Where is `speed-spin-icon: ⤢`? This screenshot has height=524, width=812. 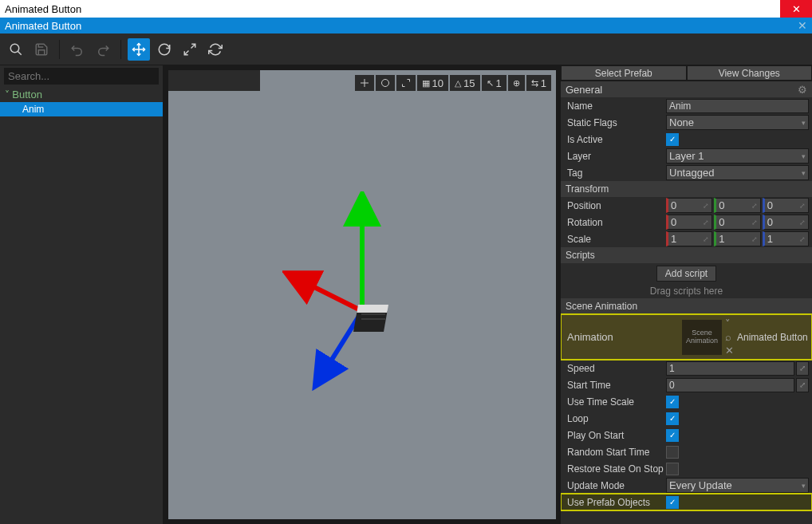
speed-spin-icon: ⤢ is located at coordinates (802, 368).